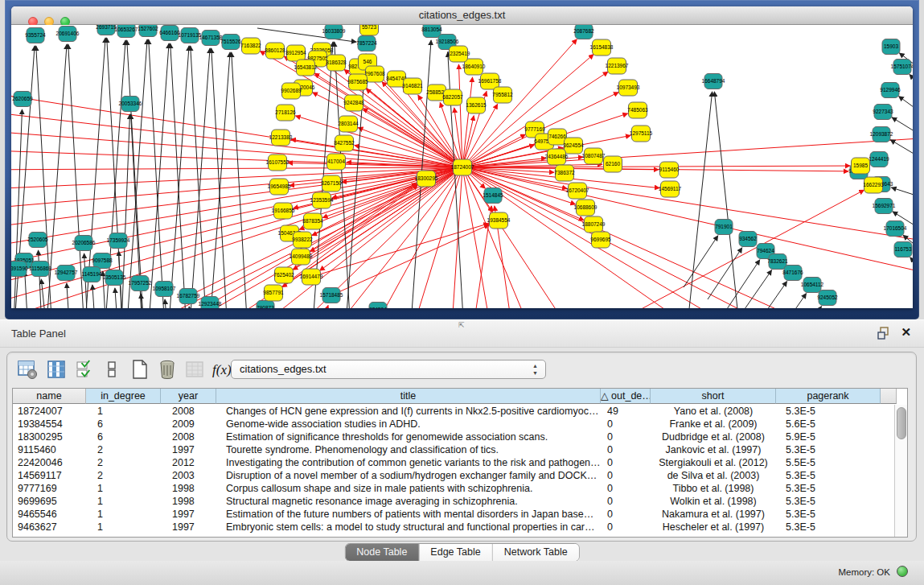  I want to click on network-node: 20053346, so click(130, 105).